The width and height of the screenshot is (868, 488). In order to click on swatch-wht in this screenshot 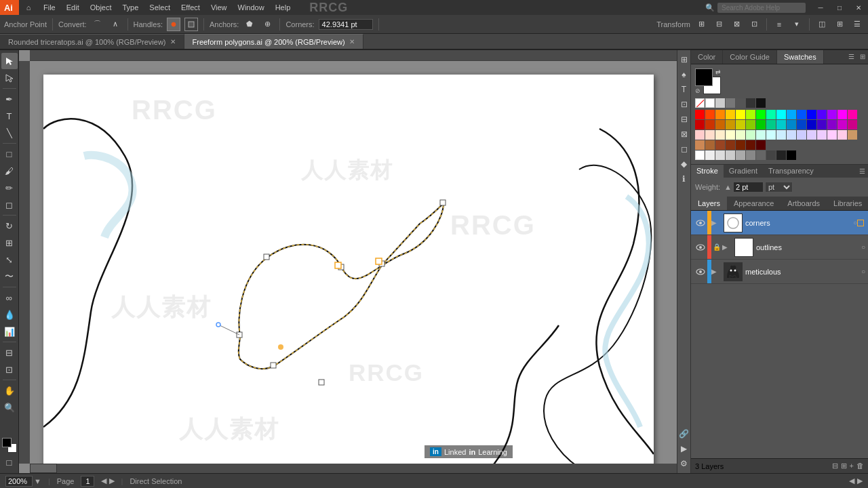, I will do `click(700, 155)`.